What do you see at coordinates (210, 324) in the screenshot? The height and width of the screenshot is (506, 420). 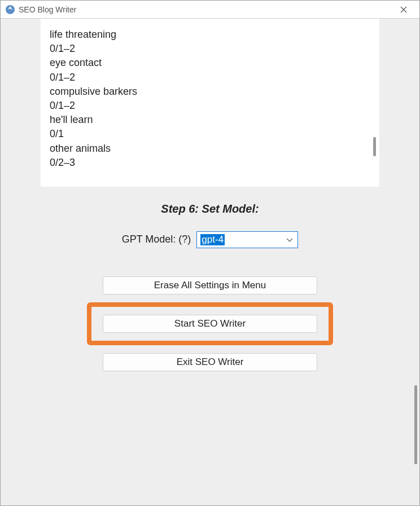 I see `button-stack: Erase All Settings in Menu Start SEO Wri…` at bounding box center [210, 324].